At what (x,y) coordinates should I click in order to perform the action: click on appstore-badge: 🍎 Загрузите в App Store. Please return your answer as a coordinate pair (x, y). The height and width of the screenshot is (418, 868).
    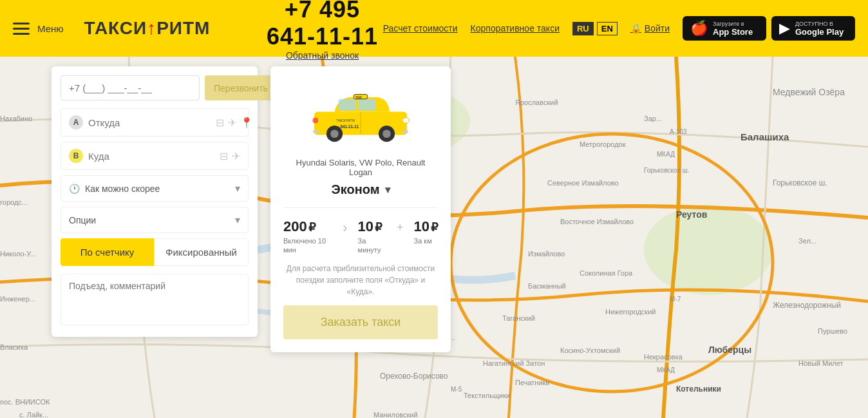
    Looking at the image, I should click on (724, 28).